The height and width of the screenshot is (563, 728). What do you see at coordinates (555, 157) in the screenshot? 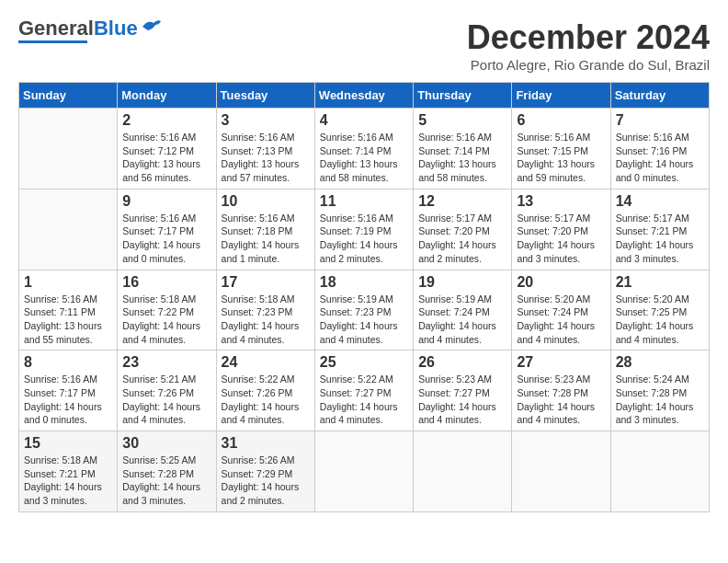
I see `day-info: Sunrise: 5:16 AMSunset: 7:15 PMDaylight:…` at bounding box center [555, 157].